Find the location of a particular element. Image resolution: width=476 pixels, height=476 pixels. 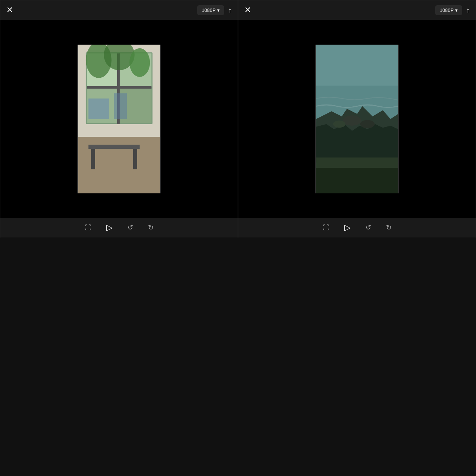

redo-button-right: ↻ is located at coordinates (389, 228).